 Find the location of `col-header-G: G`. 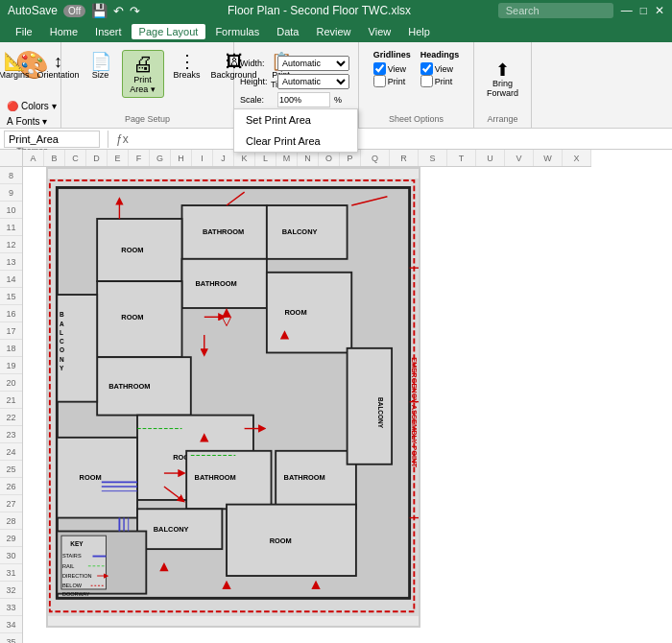

col-header-G: G is located at coordinates (160, 157).